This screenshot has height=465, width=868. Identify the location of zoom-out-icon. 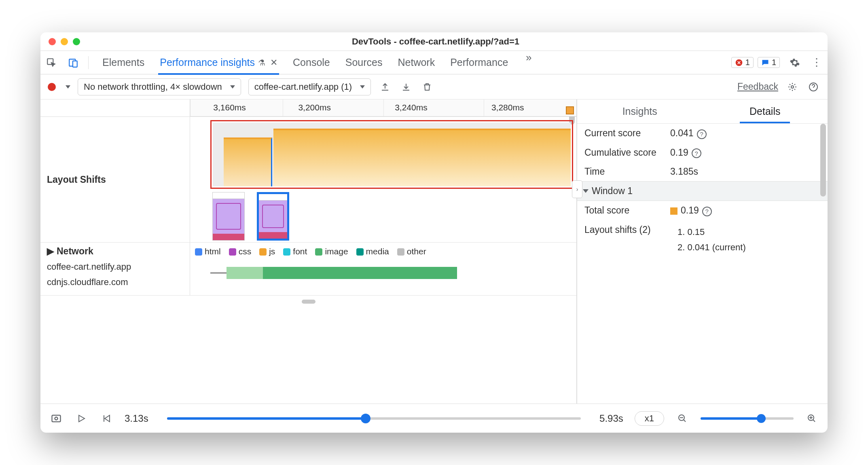
(682, 418).